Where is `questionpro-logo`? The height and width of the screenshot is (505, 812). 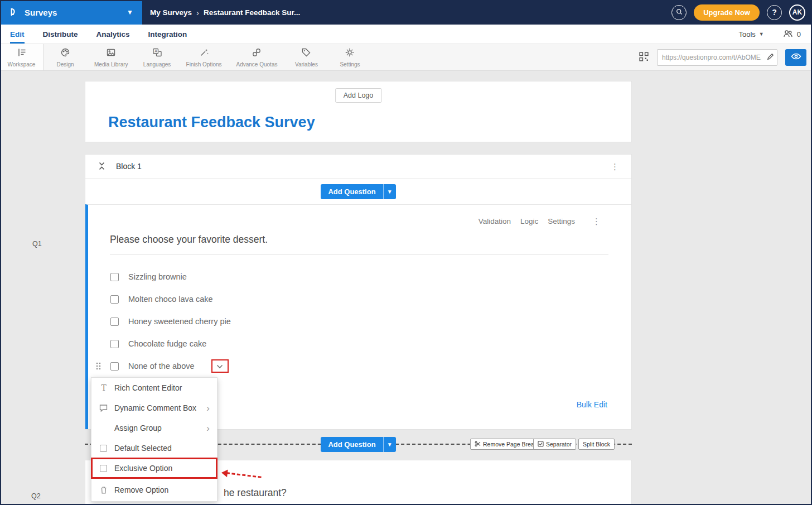 questionpro-logo is located at coordinates (13, 12).